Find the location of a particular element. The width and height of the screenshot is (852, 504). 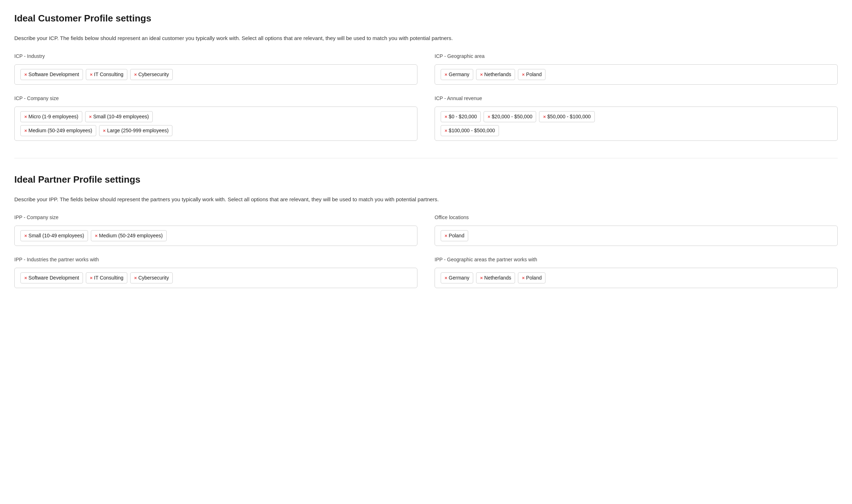

ipp-office-label: Office locations is located at coordinates (636, 217).